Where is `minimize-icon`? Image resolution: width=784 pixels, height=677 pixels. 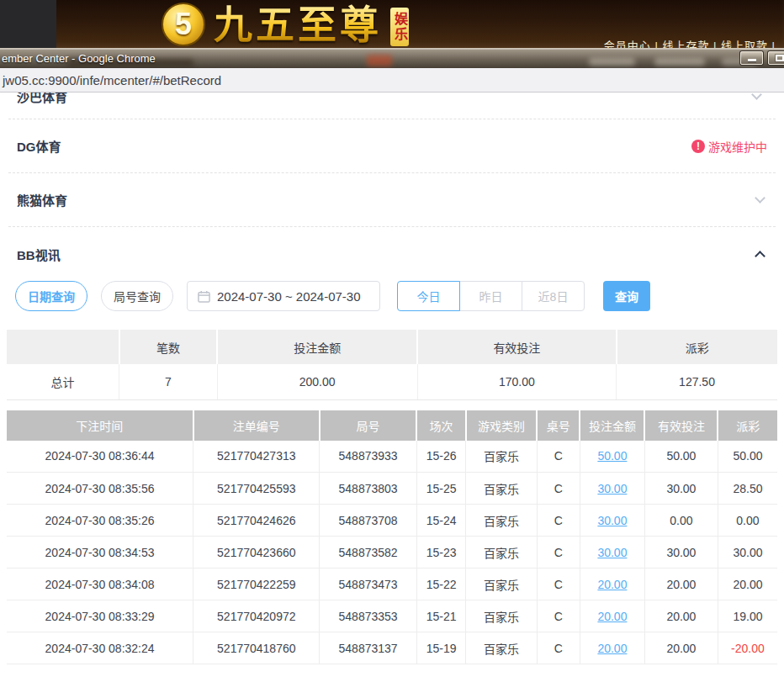
minimize-icon is located at coordinates (752, 61).